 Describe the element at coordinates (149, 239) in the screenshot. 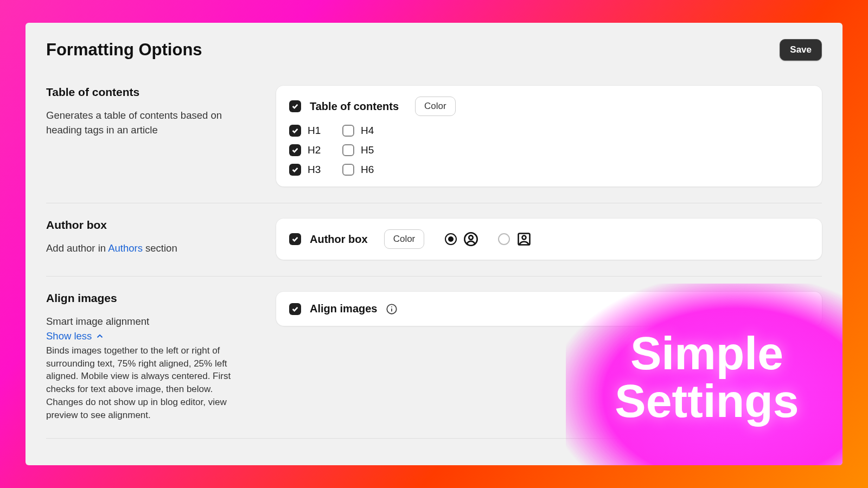

I see `author-left: Author box Add author in Authors section` at that location.